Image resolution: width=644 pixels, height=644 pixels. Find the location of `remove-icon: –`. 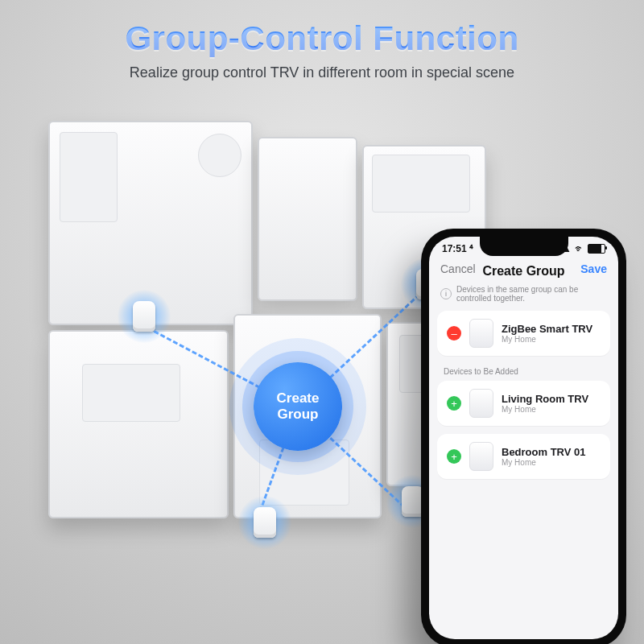

remove-icon: – is located at coordinates (454, 333).